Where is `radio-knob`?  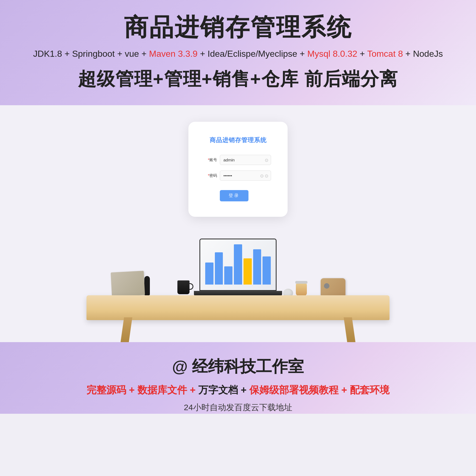 radio-knob is located at coordinates (327, 286).